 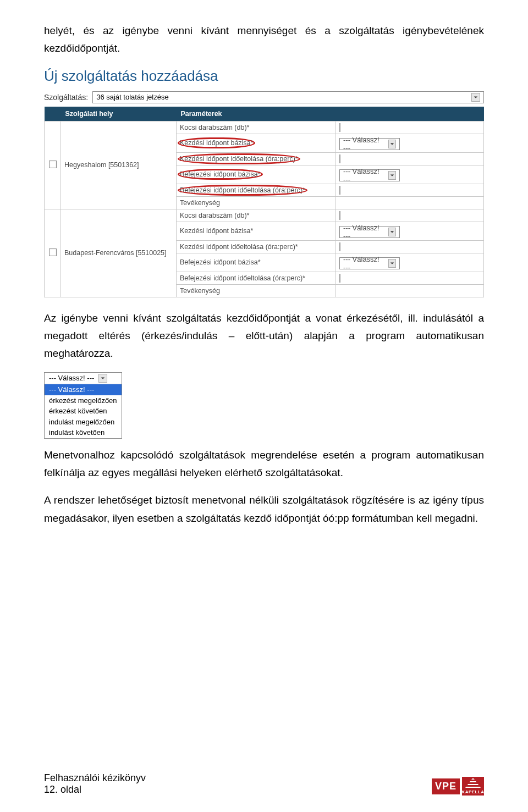 What do you see at coordinates (264, 114) in the screenshot?
I see `table-header: Szolgálati hely Paraméterek` at bounding box center [264, 114].